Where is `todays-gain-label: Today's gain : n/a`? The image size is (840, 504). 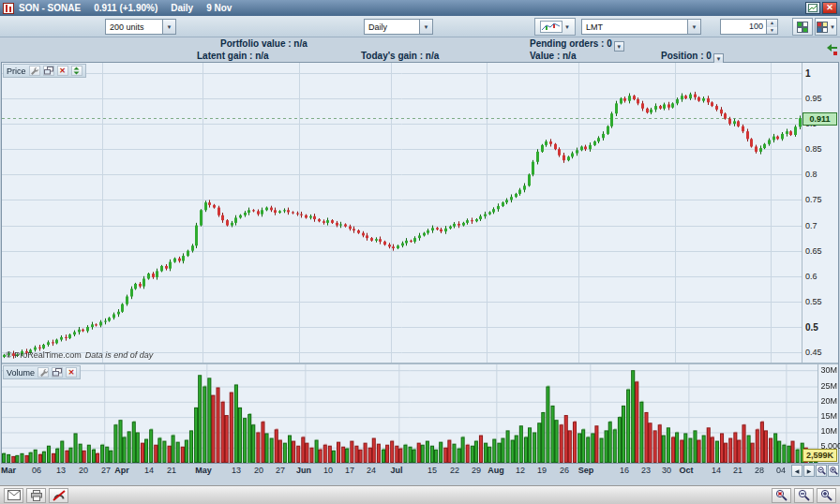
todays-gain-label: Today's gain : n/a is located at coordinates (399, 56).